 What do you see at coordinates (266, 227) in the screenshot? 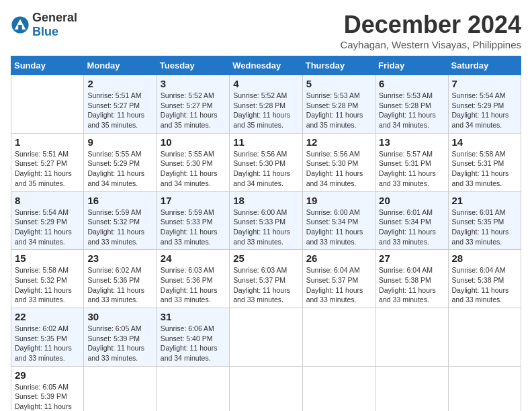
I see `day-info: Sunrise: 6:00 AMSunset: 5:33 PMDaylight:…` at bounding box center [266, 227].